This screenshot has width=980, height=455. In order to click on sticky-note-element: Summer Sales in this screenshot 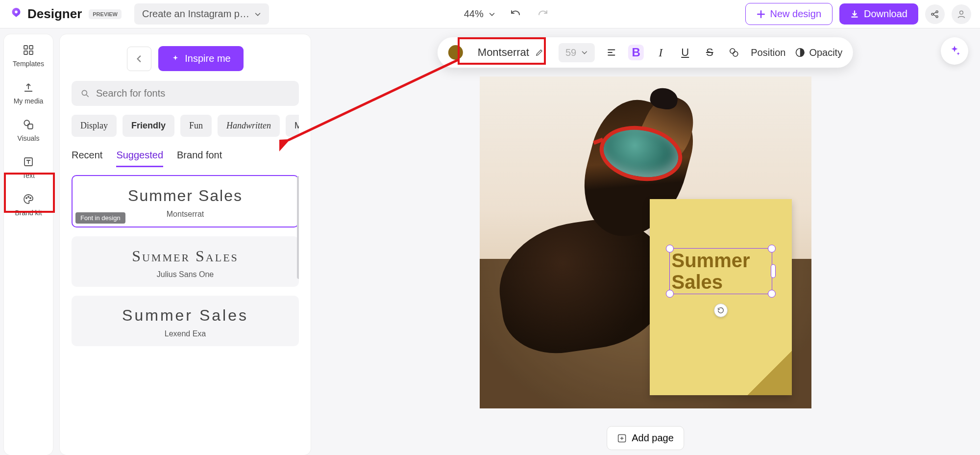, I will do `click(721, 297)`.